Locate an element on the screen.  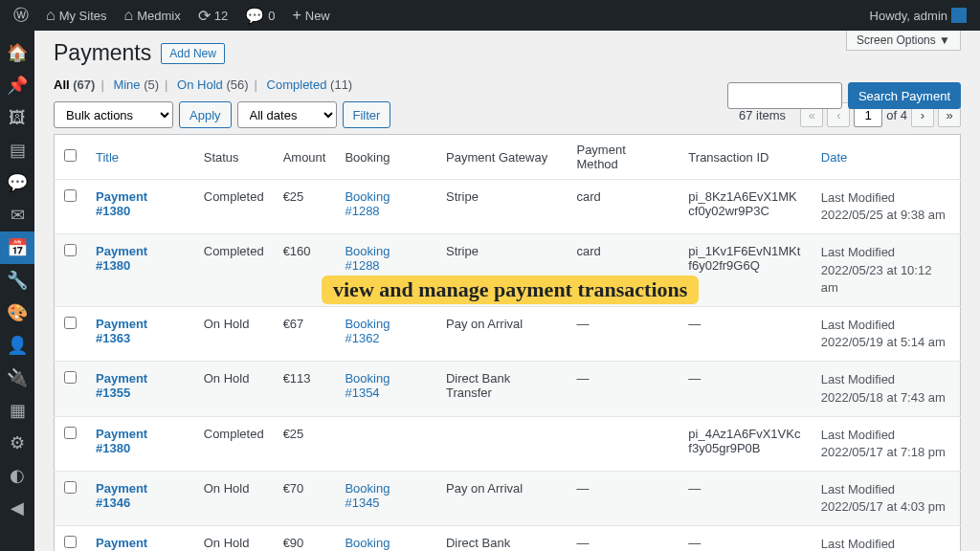
menu-media: 🖼 is located at coordinates (17, 118).